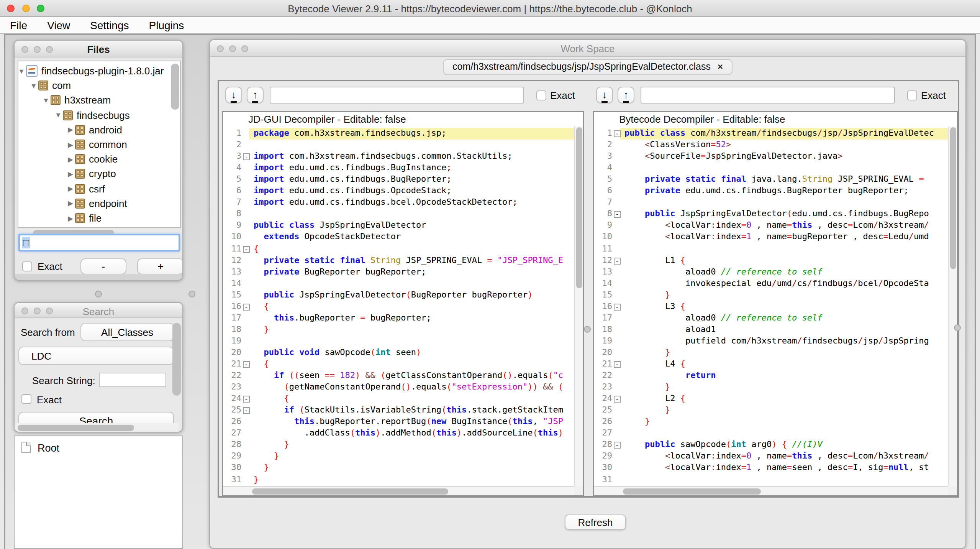  I want to click on line-number: 9, so click(603, 225).